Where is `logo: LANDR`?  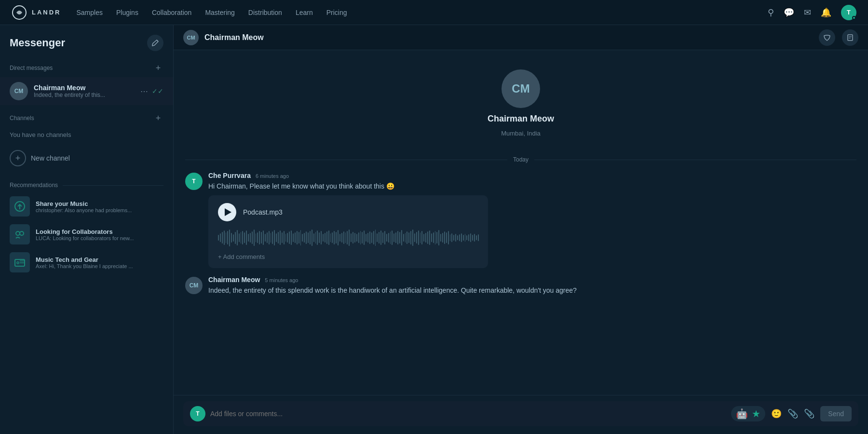
logo: LANDR is located at coordinates (37, 13).